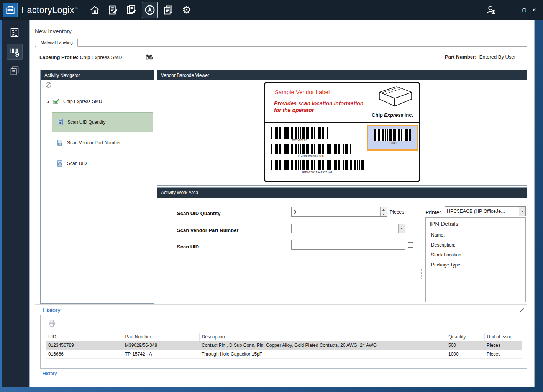 This screenshot has width=543, height=392. What do you see at coordinates (342, 193) in the screenshot?
I see `activity-work-area-header: Activity Work Area` at bounding box center [342, 193].